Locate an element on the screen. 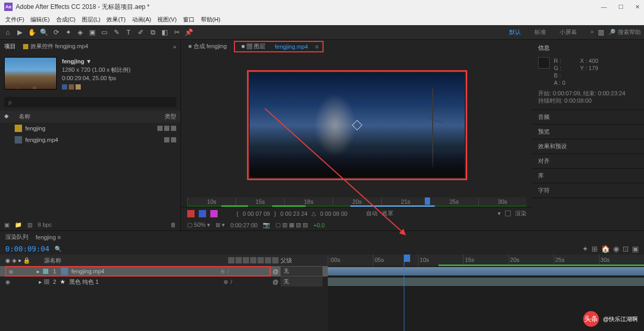 This screenshot has width=644, height=331. panel-audio: 音频 is located at coordinates (588, 117).